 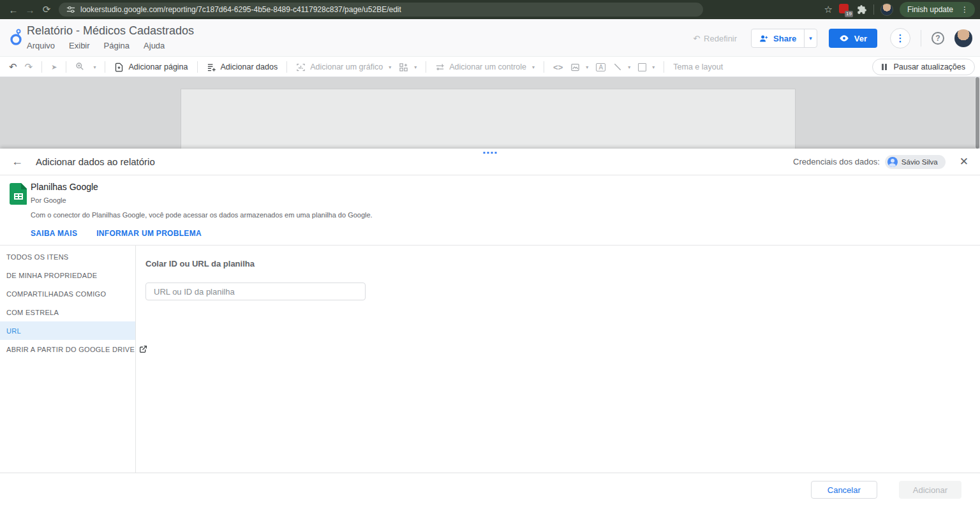 I want to click on add-chart-button: Adicionar um gráfico ▾, so click(x=343, y=68).